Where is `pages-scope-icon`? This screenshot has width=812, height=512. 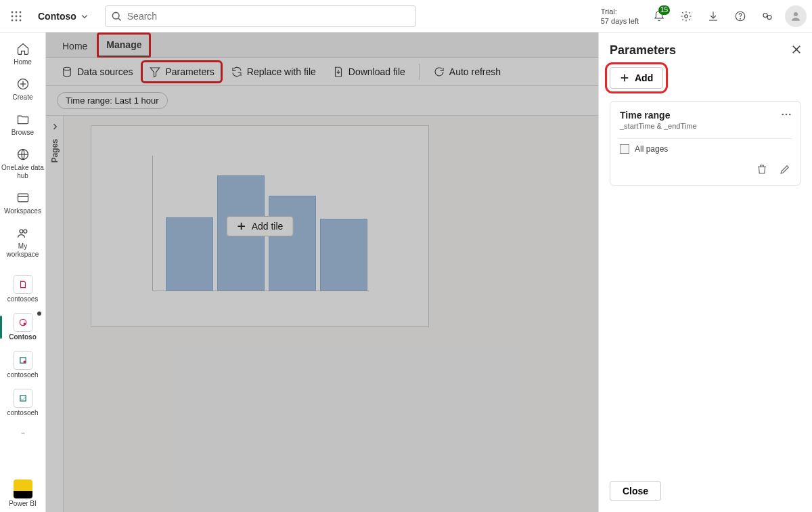 pages-scope-icon is located at coordinates (625, 149).